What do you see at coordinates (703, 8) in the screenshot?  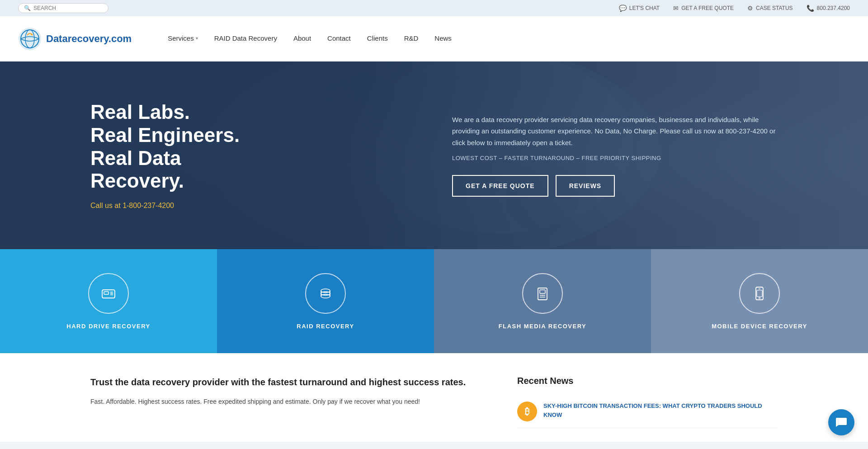 I see `top-link-quote: ✉ GET A FREE QUOTE` at bounding box center [703, 8].